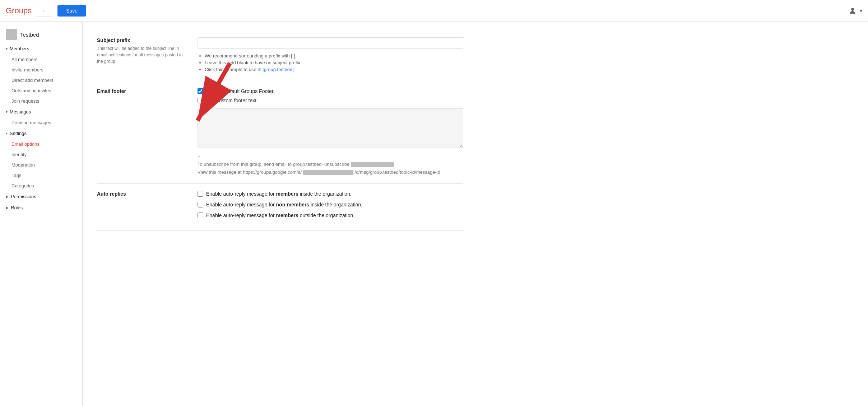 The width and height of the screenshot is (868, 406). What do you see at coordinates (330, 132) in the screenshot?
I see `email-footer-control: Include Default Groups Footer. Add custo…` at bounding box center [330, 132].